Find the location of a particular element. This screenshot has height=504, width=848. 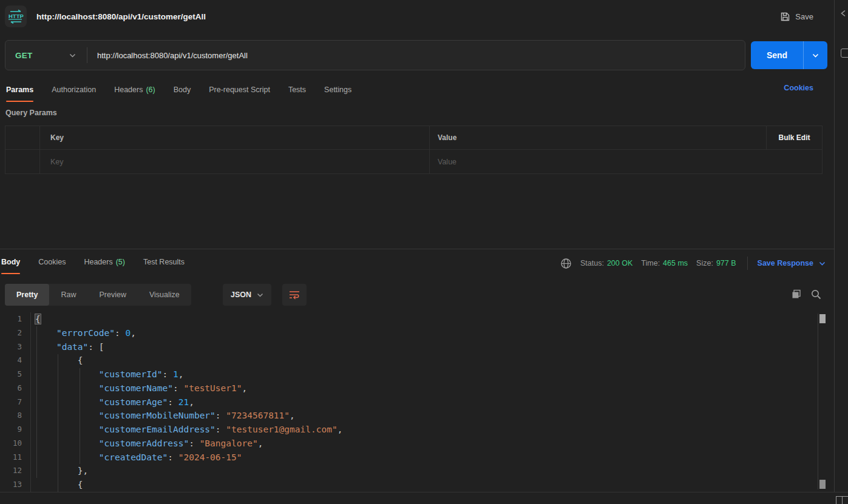

language-select: JSON is located at coordinates (247, 295).